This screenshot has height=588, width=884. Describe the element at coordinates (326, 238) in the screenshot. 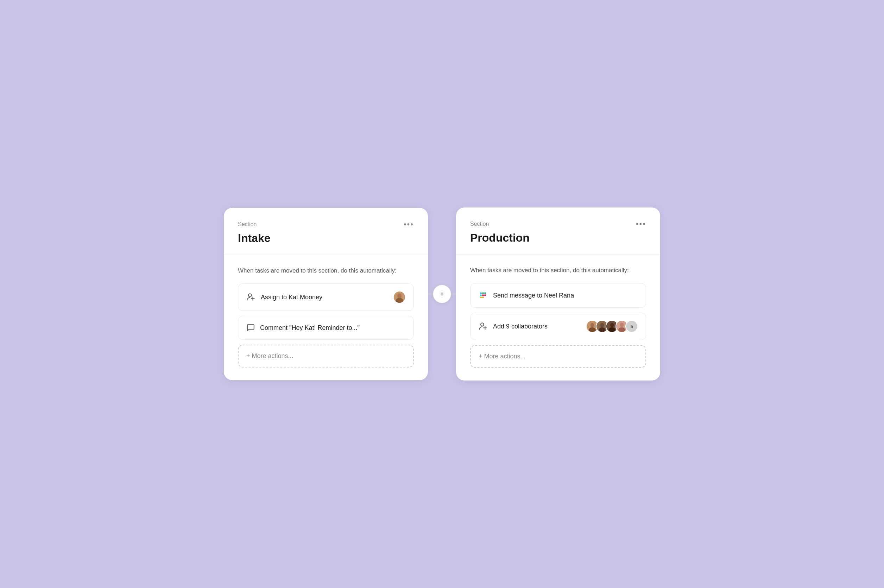

I see `intake-section-title: Intake` at that location.